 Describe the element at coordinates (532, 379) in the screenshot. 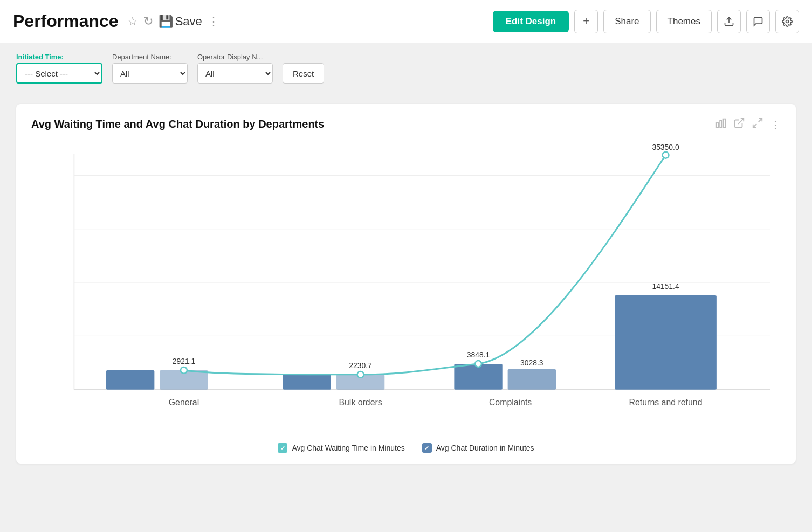

I see `bar-complaints-duration` at that location.